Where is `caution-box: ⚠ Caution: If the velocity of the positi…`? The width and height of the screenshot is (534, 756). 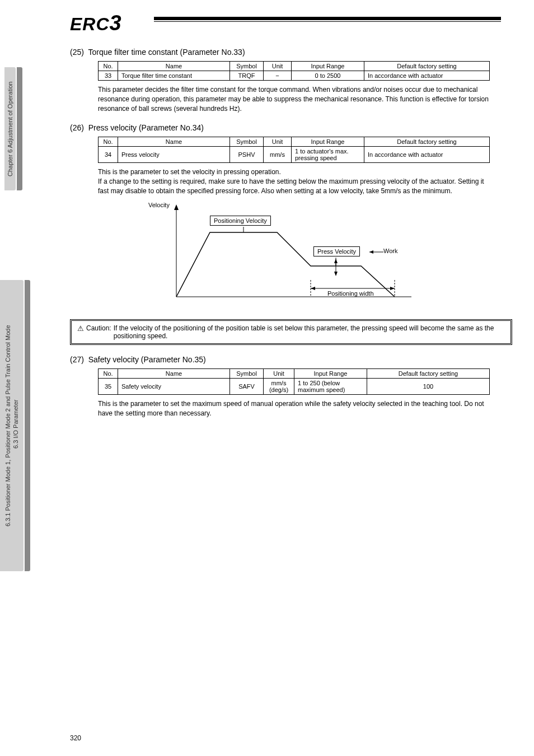
caution-box: ⚠ Caution: If the velocity of the positi… is located at coordinates (291, 332).